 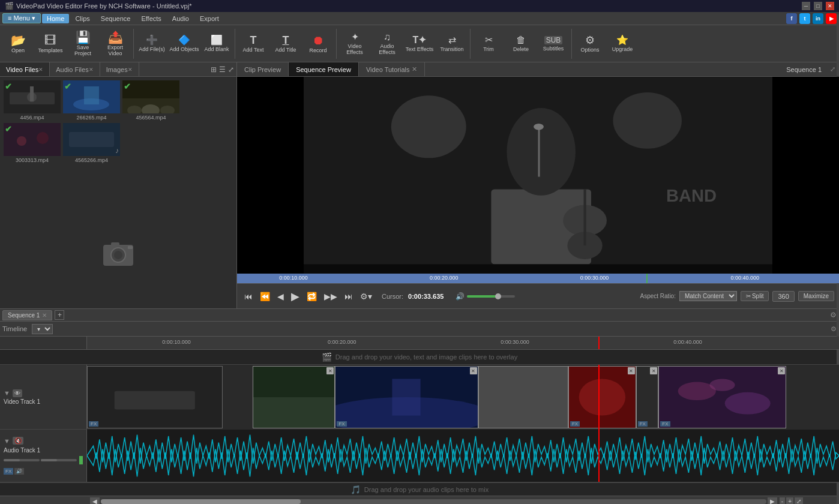 What do you see at coordinates (28, 316) in the screenshot?
I see `sequence-1-tab: Sequence 1 ✕` at bounding box center [28, 316].